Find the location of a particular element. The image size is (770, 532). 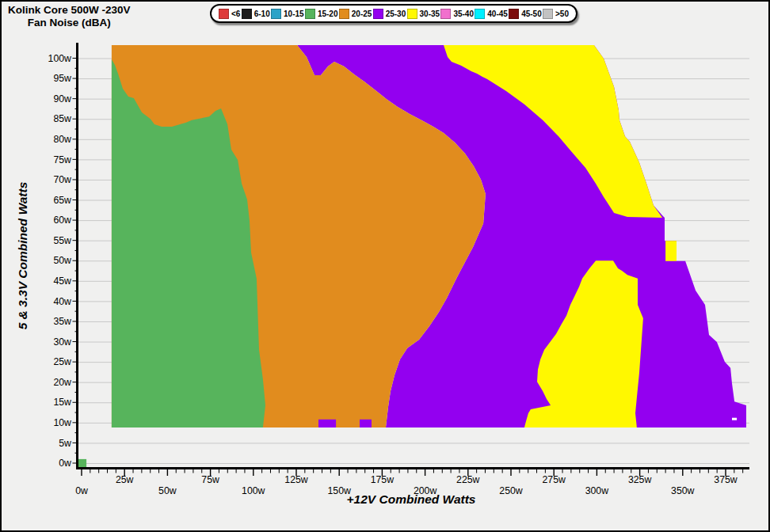

y-tick-label-75w: 75w is located at coordinates (62, 160).